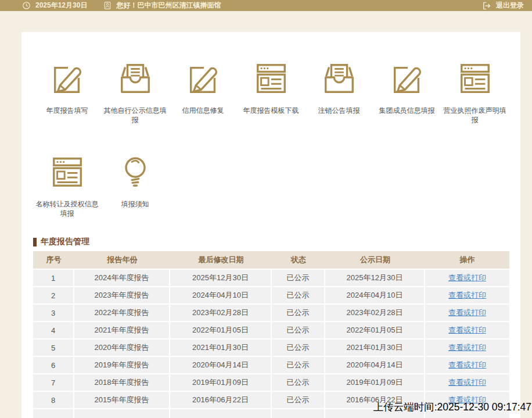 The height and width of the screenshot is (418, 532). What do you see at coordinates (168, 6) in the screenshot?
I see `topbar-greeting: 您好！巴中市巴州区清江镇擀面馆` at bounding box center [168, 6].